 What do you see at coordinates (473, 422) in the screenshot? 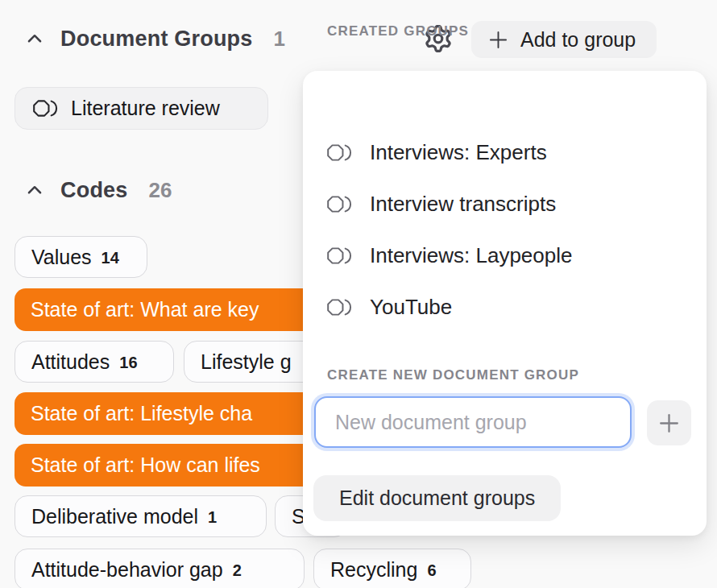
I see `new-document-group-input` at bounding box center [473, 422].